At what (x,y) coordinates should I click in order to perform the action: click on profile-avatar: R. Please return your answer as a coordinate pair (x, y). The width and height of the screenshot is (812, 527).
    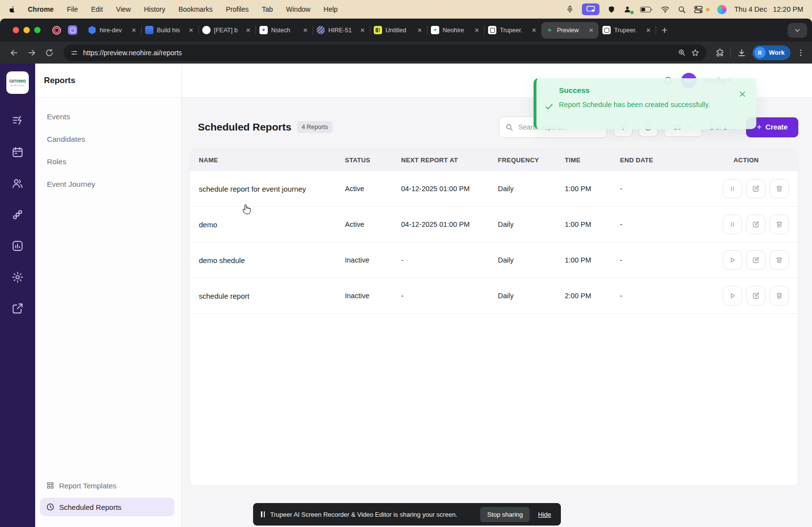
    Looking at the image, I should click on (760, 53).